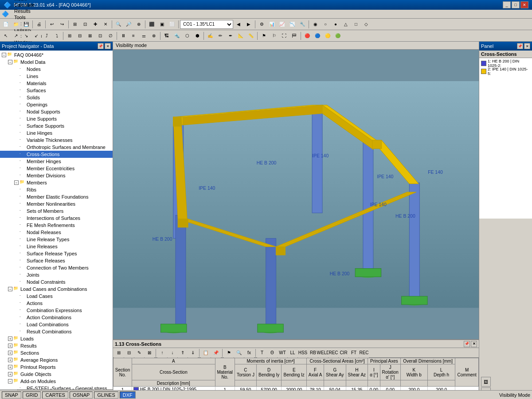 This screenshot has height=399, width=532. I want to click on tb35: ⊗, so click(154, 36).